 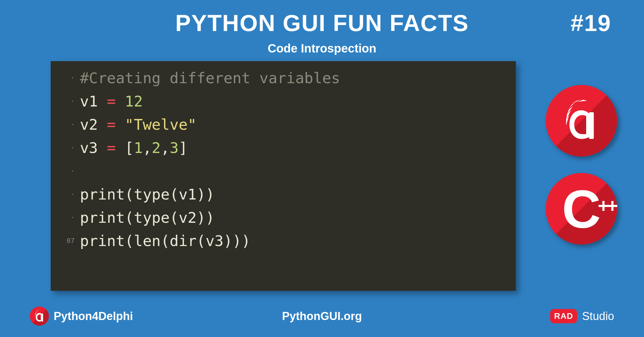 I want to click on code-text: v2 = "Twelve", so click(x=138, y=125).